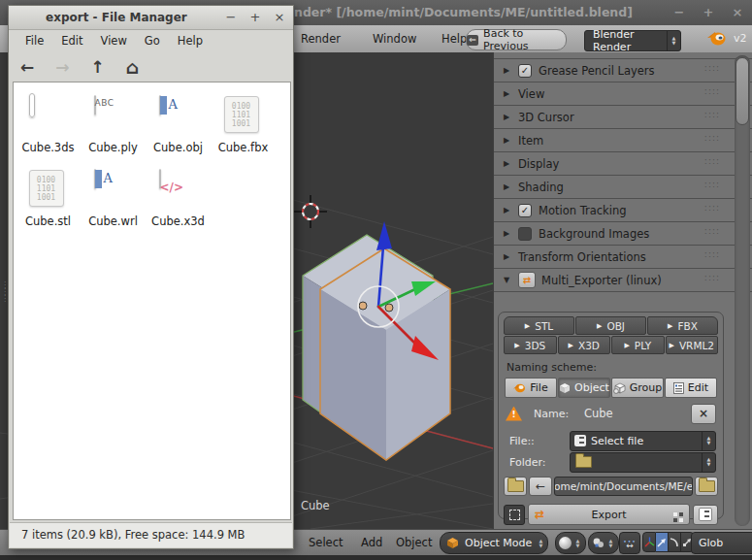 This screenshot has width=752, height=560. What do you see at coordinates (604, 544) in the screenshot?
I see `pivot-point-select: ▲▼` at bounding box center [604, 544].